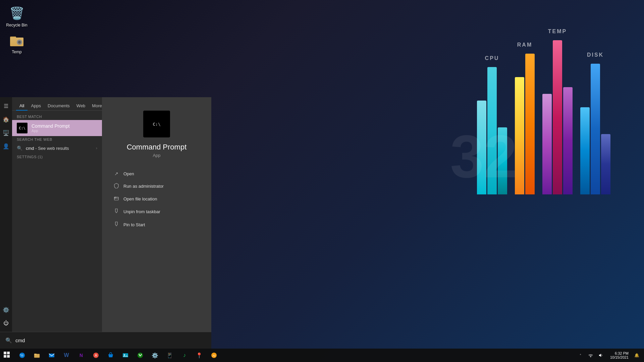 Image resolution: width=644 pixels, height=362 pixels. I want to click on sidebar-home-icon: 🏠, so click(6, 119).